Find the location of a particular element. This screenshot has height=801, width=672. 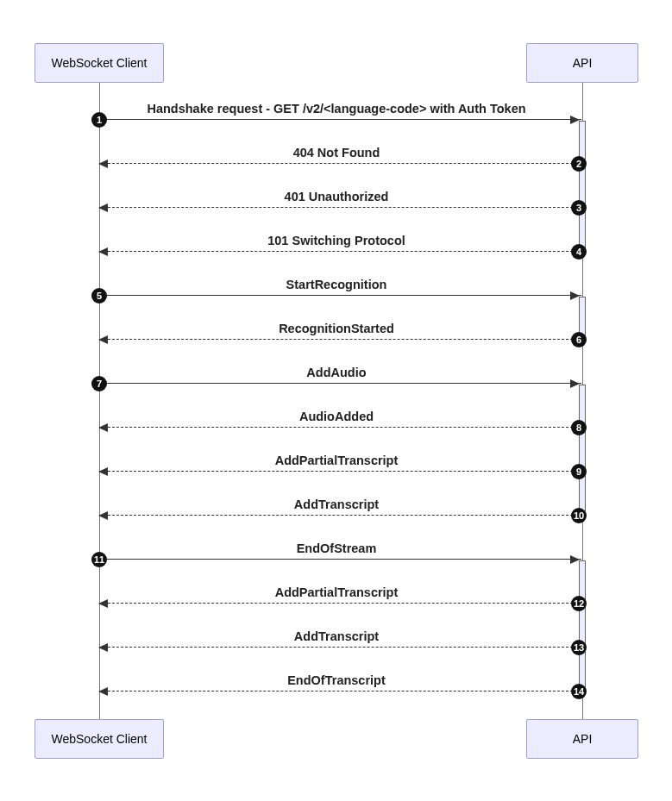

message: Handshake request - GET /v2/<language-co… is located at coordinates (336, 111).